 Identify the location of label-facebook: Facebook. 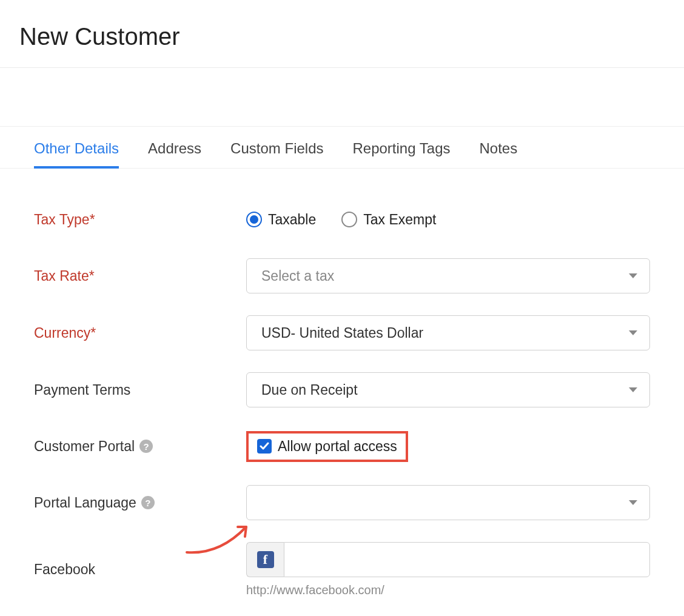
(140, 570).